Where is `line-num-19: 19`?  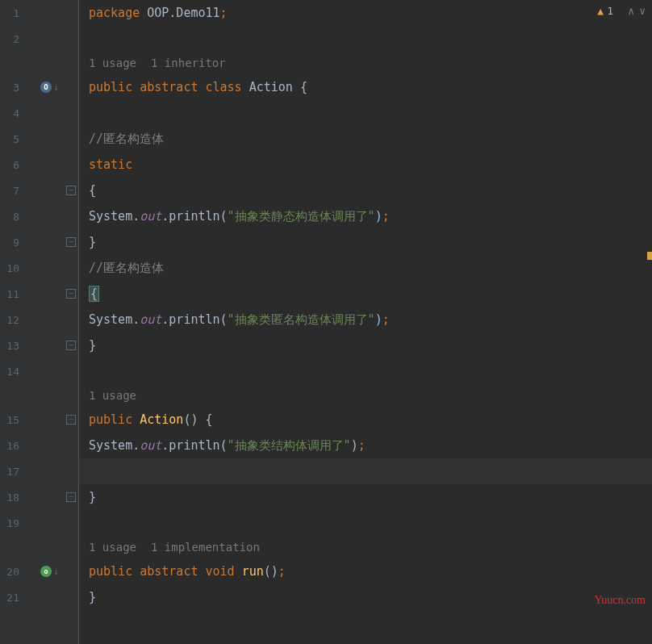
line-num-19: 19 is located at coordinates (12, 523).